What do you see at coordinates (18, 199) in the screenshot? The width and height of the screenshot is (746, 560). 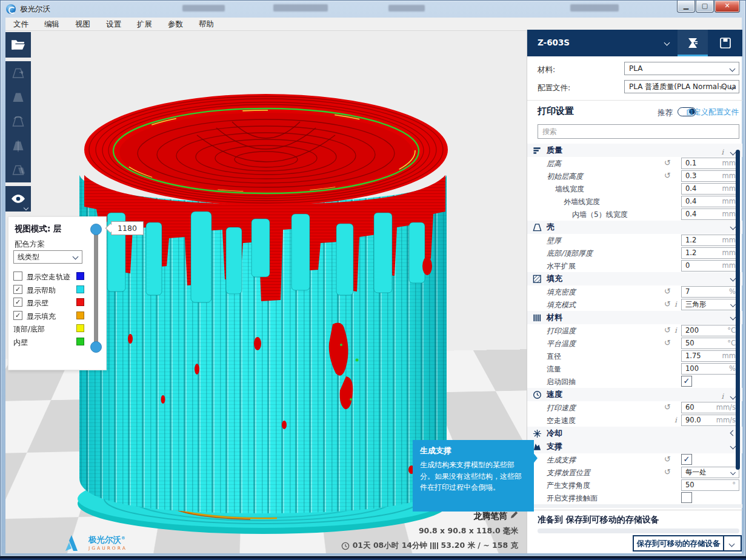 I see `eye-icon` at bounding box center [18, 199].